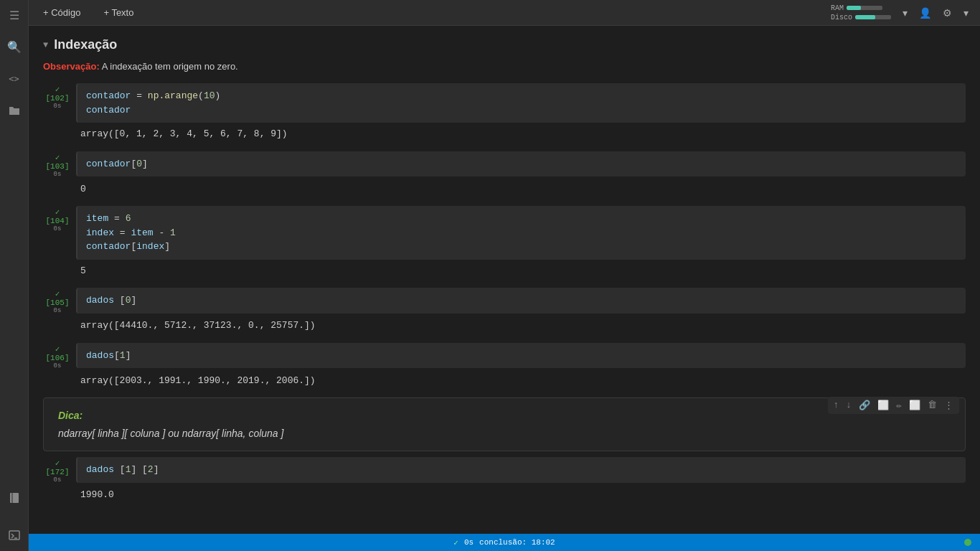 The height and width of the screenshot is (551, 980). I want to click on ram-label: RAM, so click(837, 9).